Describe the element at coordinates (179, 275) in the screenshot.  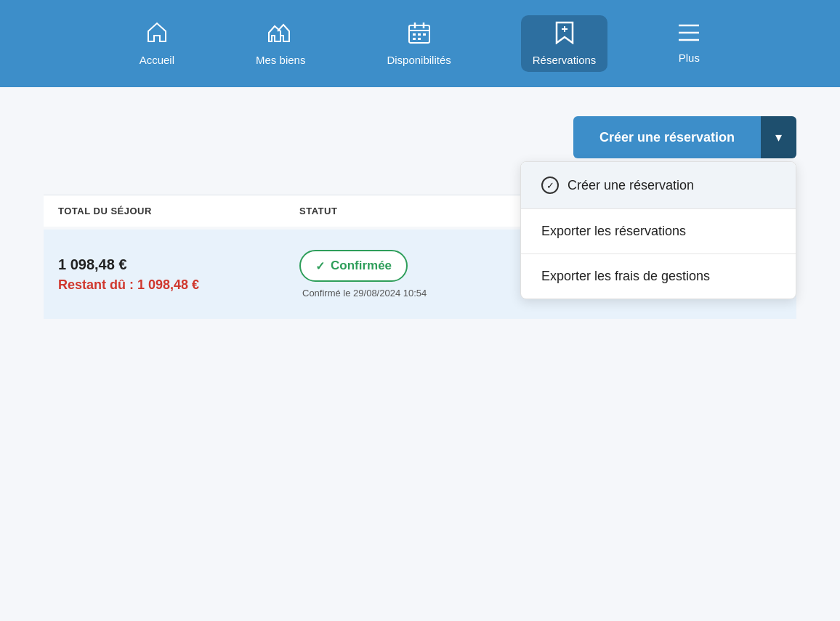
I see `amount-cell: 1 098,48 € Restant dû : 1 098,48 €` at that location.